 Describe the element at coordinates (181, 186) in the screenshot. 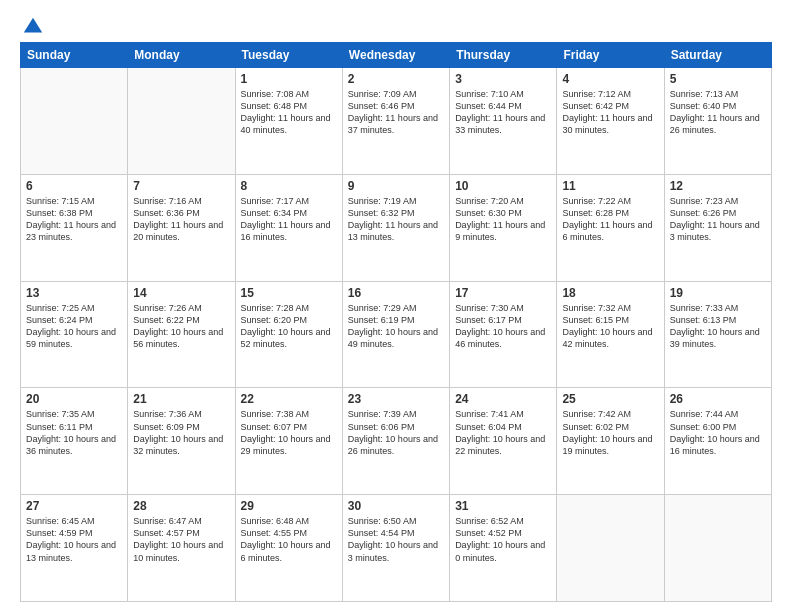

I see `day-number: 7` at that location.